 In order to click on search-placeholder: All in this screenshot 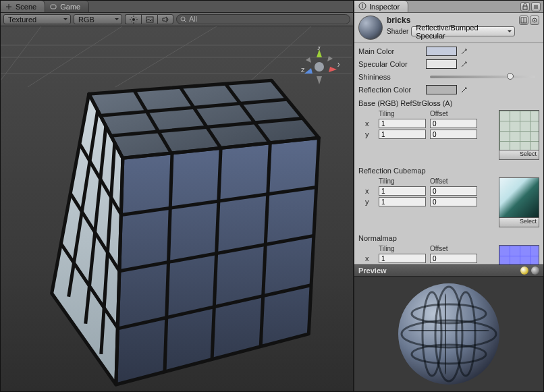, I will do `click(193, 19)`.